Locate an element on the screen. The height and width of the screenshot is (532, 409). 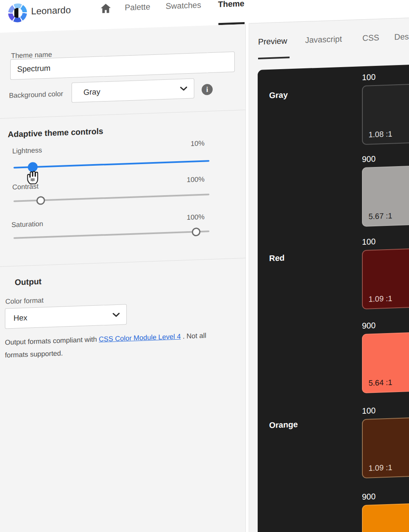
tab-preview: Preview is located at coordinates (272, 41).